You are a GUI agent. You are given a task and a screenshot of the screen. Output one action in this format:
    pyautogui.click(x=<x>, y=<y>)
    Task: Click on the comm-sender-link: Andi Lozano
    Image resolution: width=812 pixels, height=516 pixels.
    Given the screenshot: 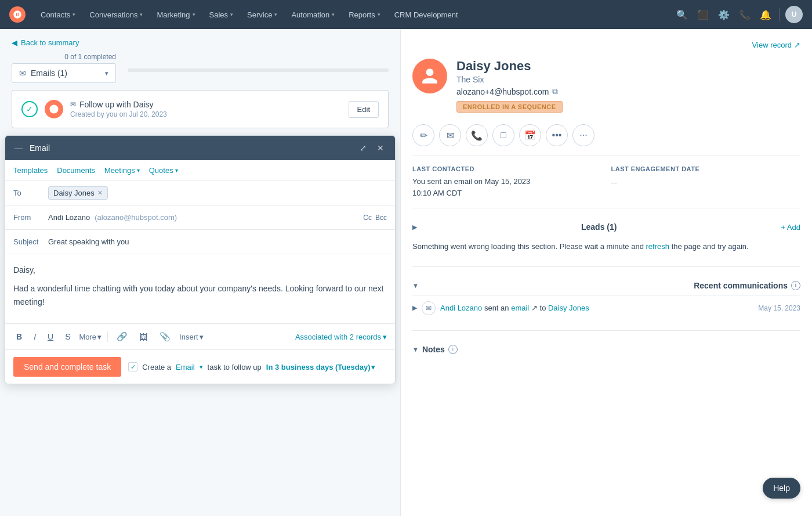 What is the action you would take?
    pyautogui.click(x=461, y=308)
    